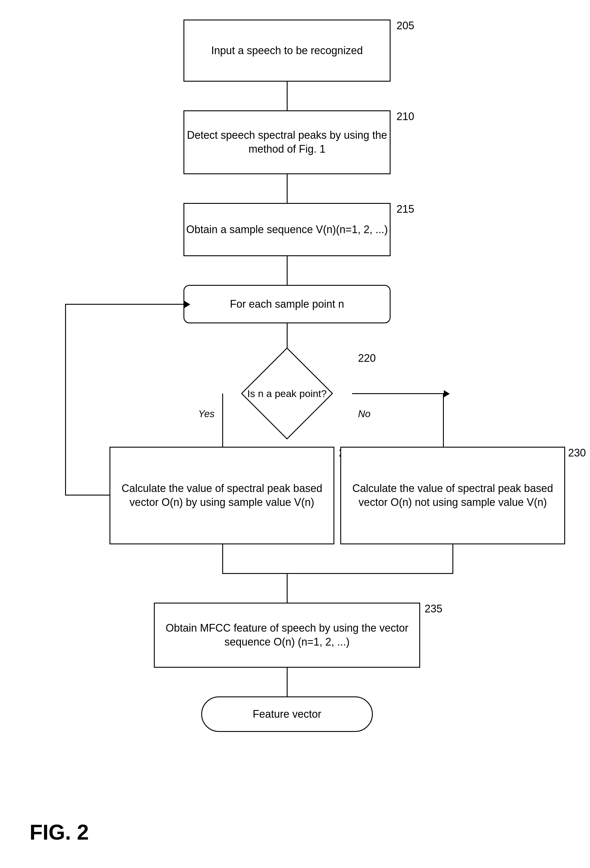  Describe the element at coordinates (222, 495) in the screenshot. I see `box-225: Calculate the value of spectral peak bas…` at that location.